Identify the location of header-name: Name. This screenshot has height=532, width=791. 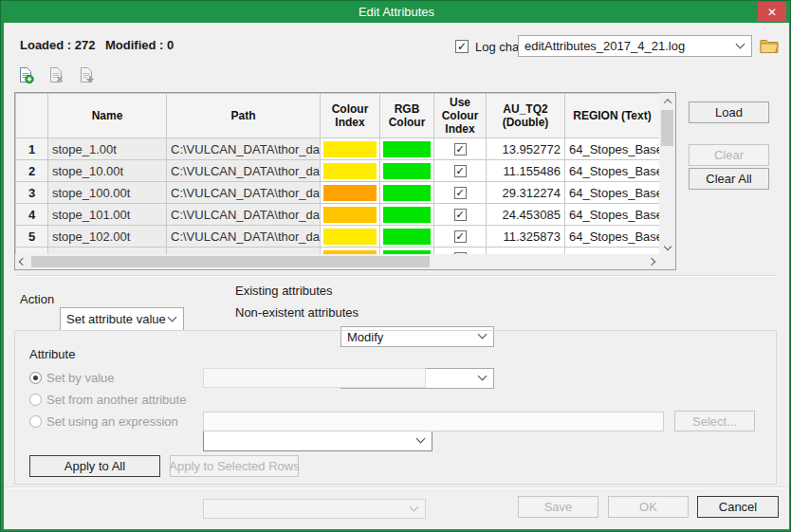
(108, 116).